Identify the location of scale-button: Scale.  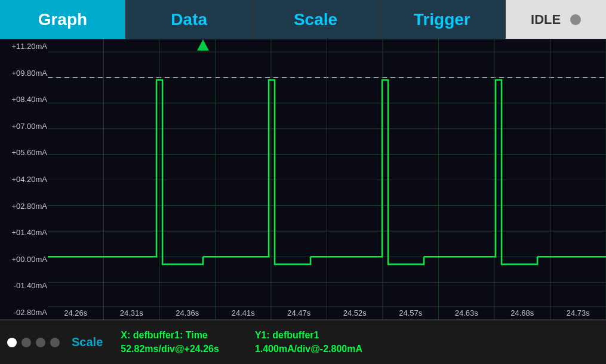
(87, 343).